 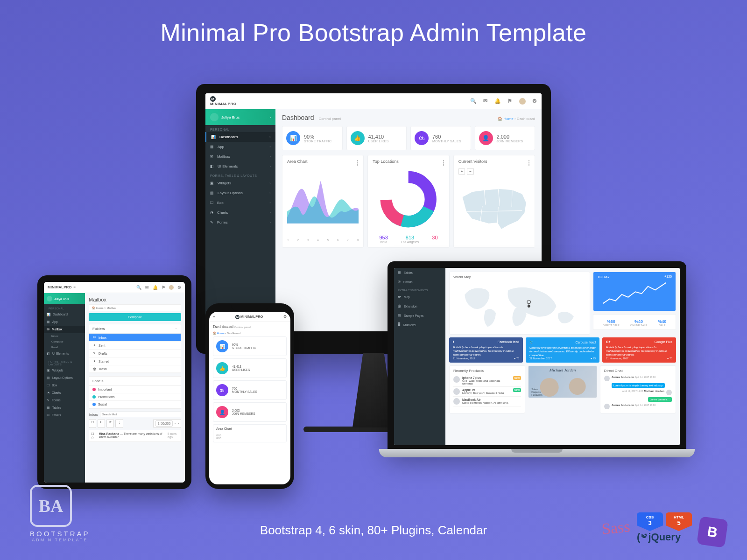 I want to click on sidebar-item-app: ▦App›, so click(x=240, y=147).